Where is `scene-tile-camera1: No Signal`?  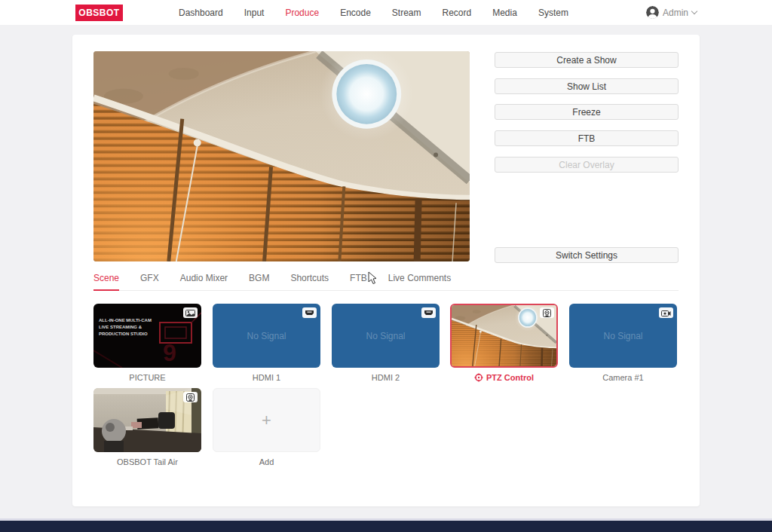 scene-tile-camera1: No Signal is located at coordinates (623, 336).